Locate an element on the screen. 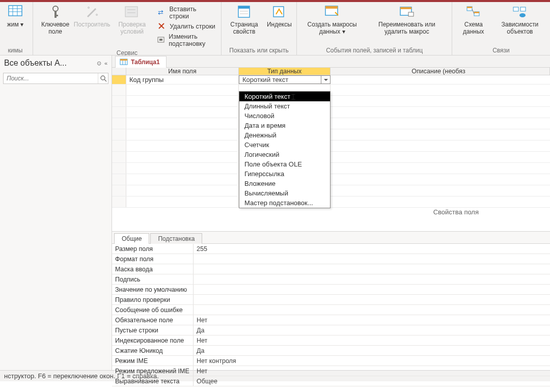 Image resolution: width=550 pixels, height=392 pixels. insert-rows-button: ⇄ Вставить строки is located at coordinates (186, 13).